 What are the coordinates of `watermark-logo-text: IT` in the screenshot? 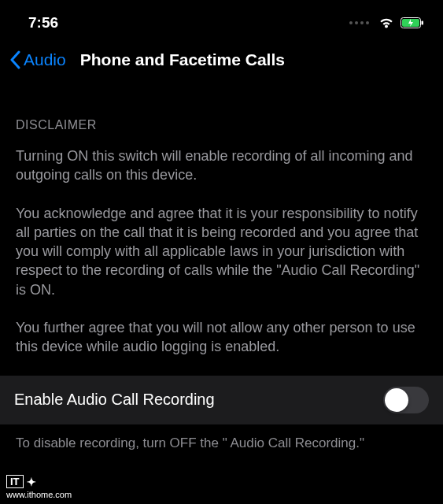 It's located at (15, 482).